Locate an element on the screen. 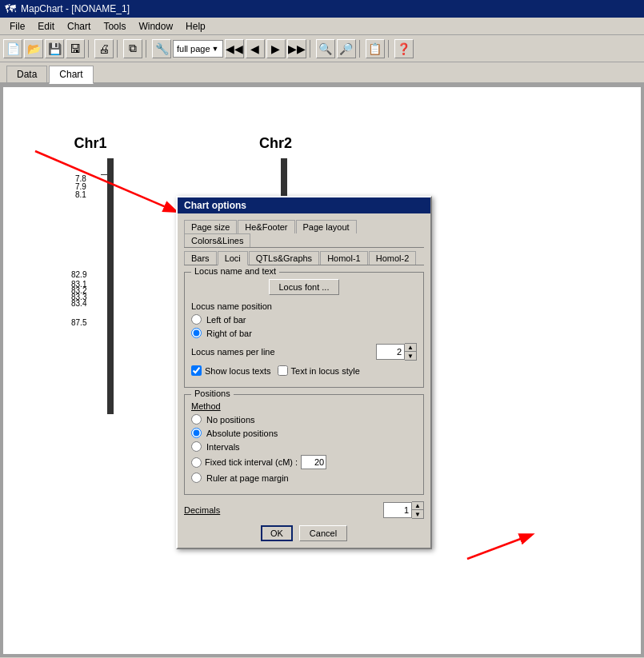 The height and width of the screenshot is (658, 644). decimals-input is located at coordinates (398, 510).